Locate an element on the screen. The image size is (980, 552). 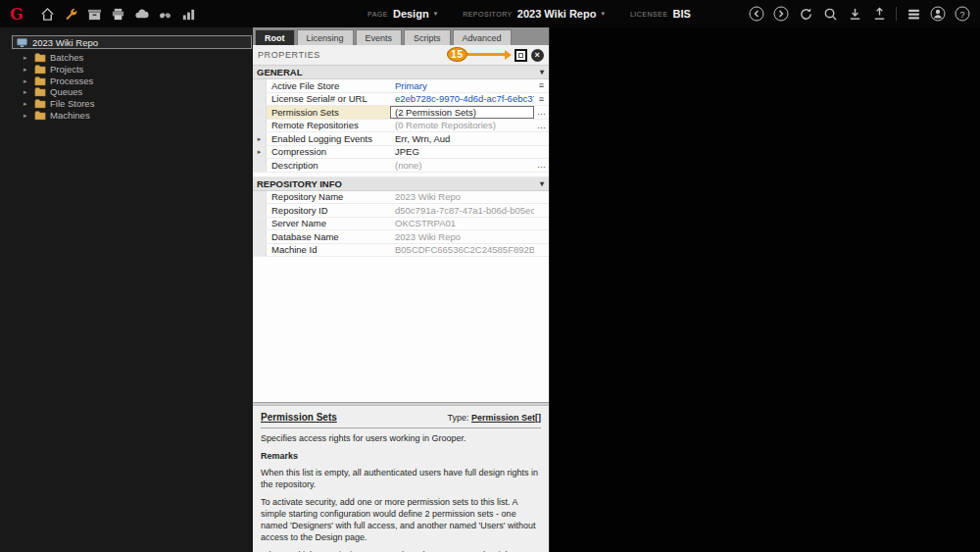
property-value-editor: (2 Permission Sets) is located at coordinates (463, 112).